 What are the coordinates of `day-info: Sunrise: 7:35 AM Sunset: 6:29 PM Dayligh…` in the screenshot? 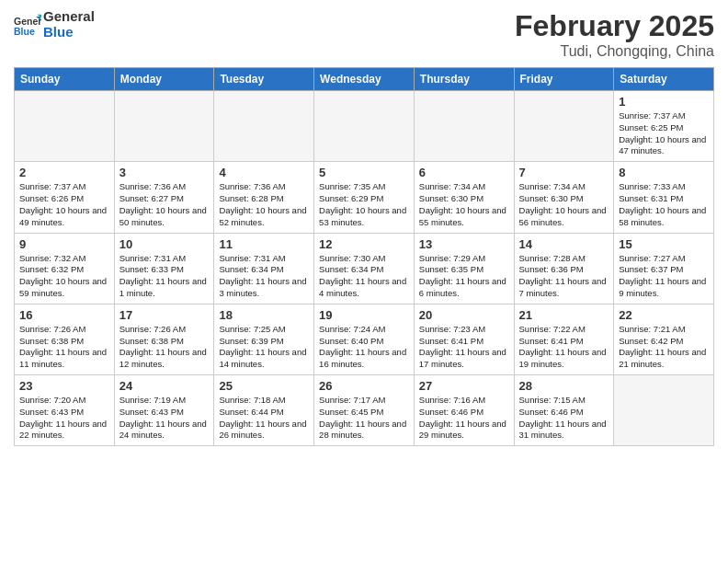 It's located at (364, 204).